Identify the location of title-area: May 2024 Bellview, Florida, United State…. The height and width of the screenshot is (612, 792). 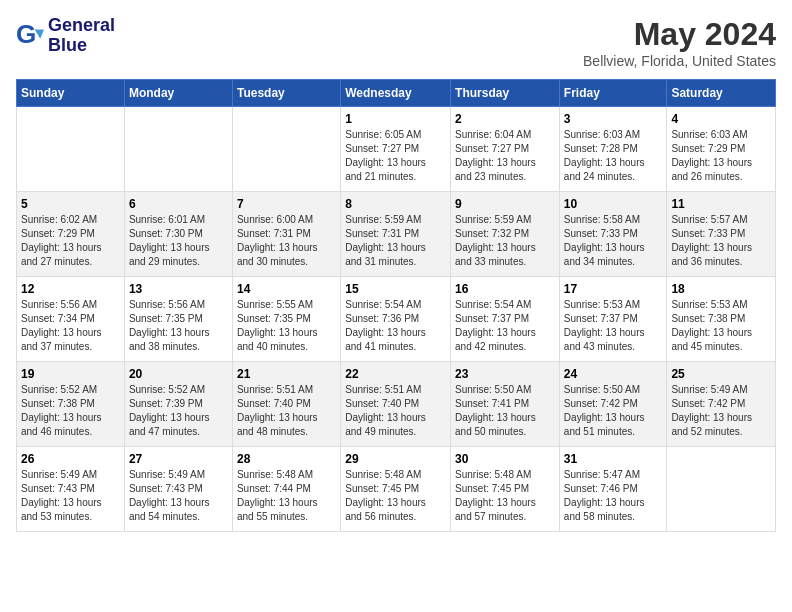
(680, 42).